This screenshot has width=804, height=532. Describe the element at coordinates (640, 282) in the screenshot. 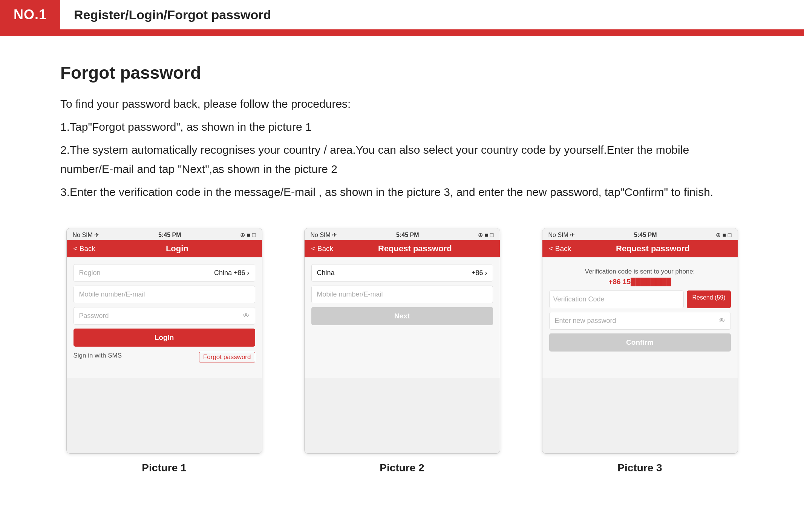

I see `verify-phone: +86 15████████` at that location.